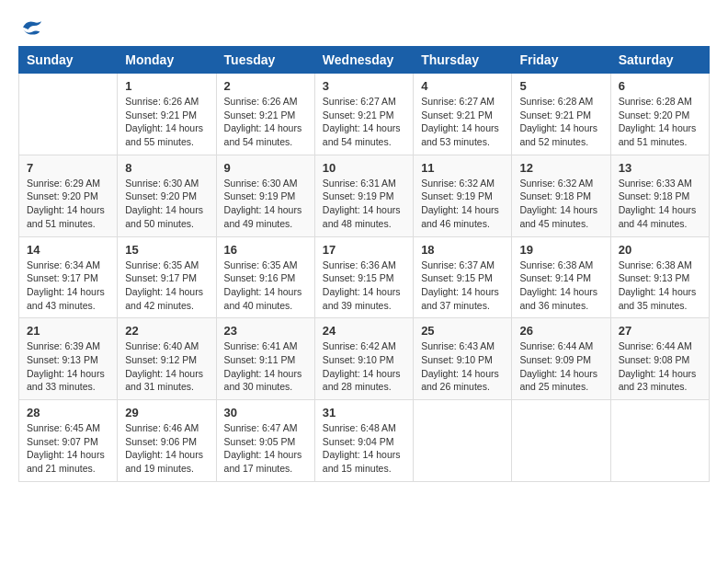  Describe the element at coordinates (561, 359) in the screenshot. I see `calendar-cell: 26Sunrise: 6:44 AM Sunset: 9:09 PM Dayli…` at that location.